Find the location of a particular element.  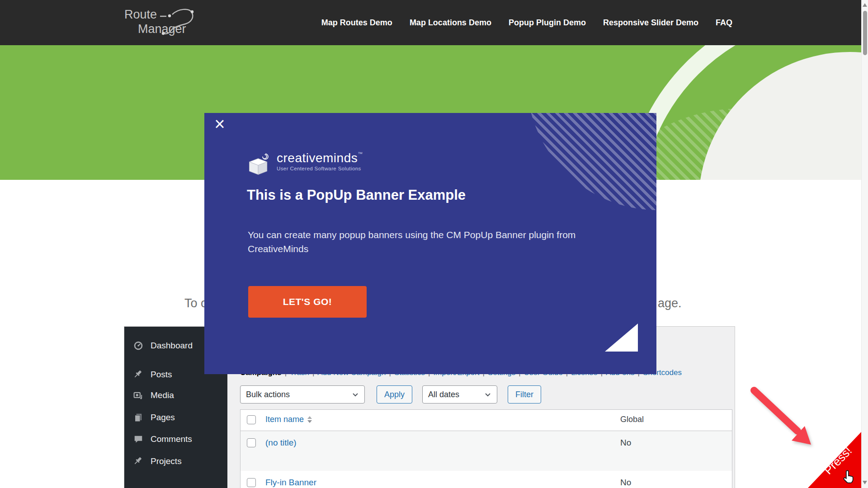

sort-desc-icon is located at coordinates (310, 422).